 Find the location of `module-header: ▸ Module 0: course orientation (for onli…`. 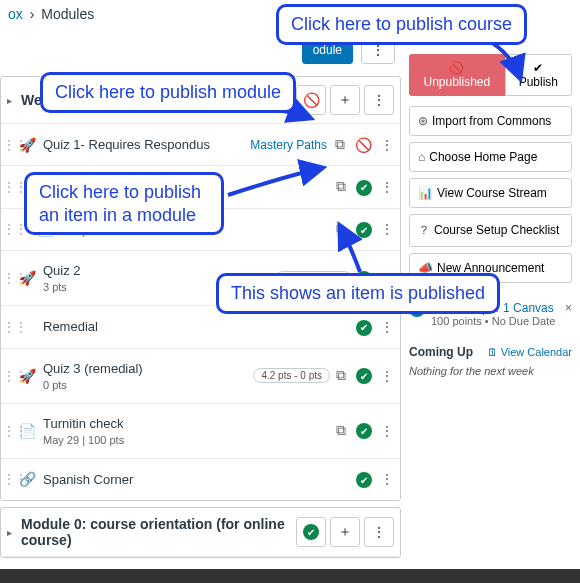

module-header: ▸ Module 0: course orientation (for onli… is located at coordinates (200, 532).